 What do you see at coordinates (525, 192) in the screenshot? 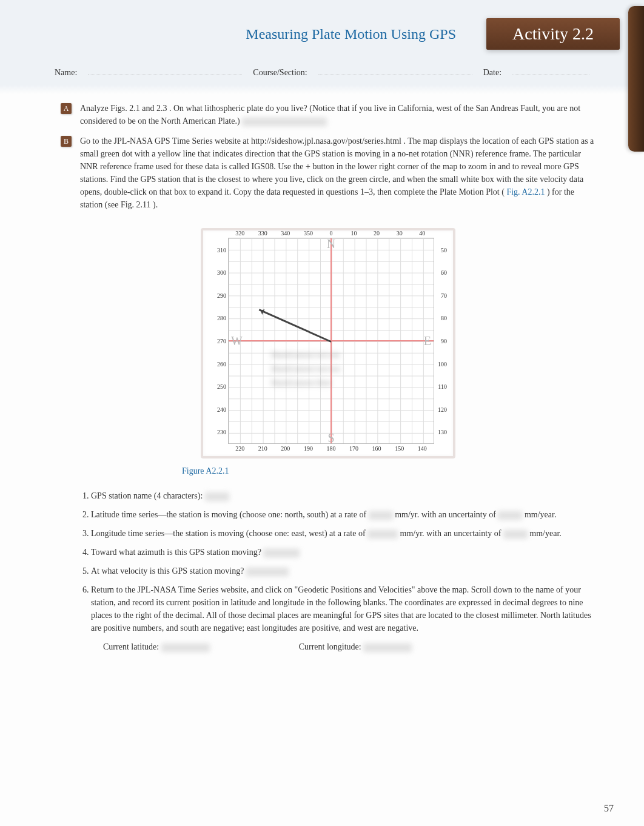
I see `fig-link: Fig. A2.2.1` at bounding box center [525, 192].